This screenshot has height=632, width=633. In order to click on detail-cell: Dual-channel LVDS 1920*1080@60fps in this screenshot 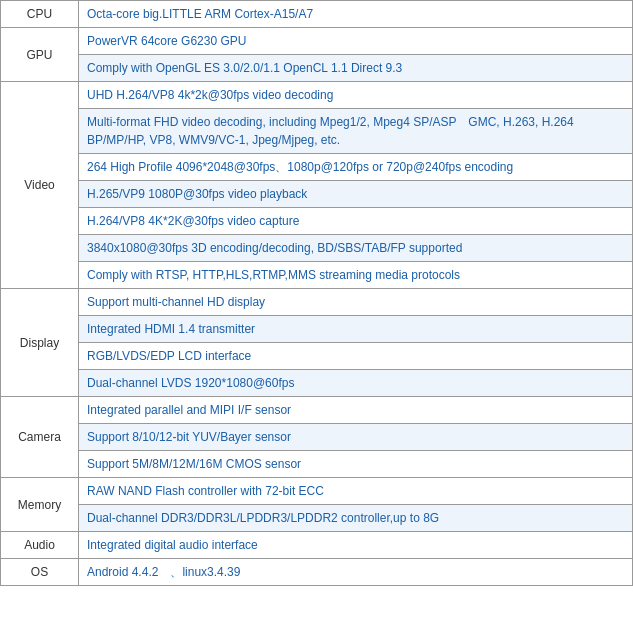, I will do `click(356, 384)`.